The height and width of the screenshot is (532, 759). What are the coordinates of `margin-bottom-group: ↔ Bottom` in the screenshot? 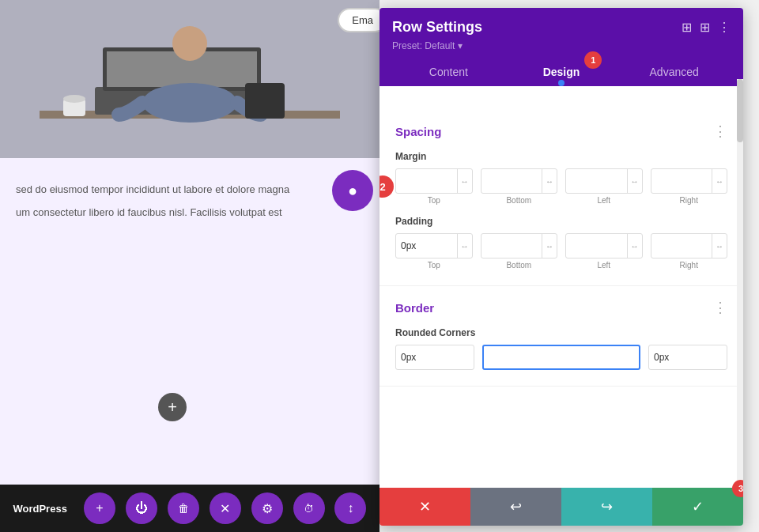 It's located at (519, 187).